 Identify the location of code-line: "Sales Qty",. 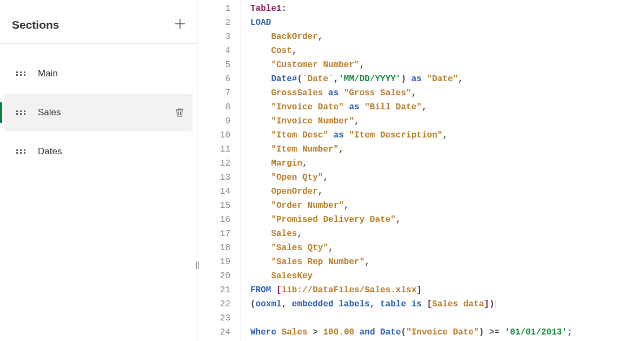
(447, 248).